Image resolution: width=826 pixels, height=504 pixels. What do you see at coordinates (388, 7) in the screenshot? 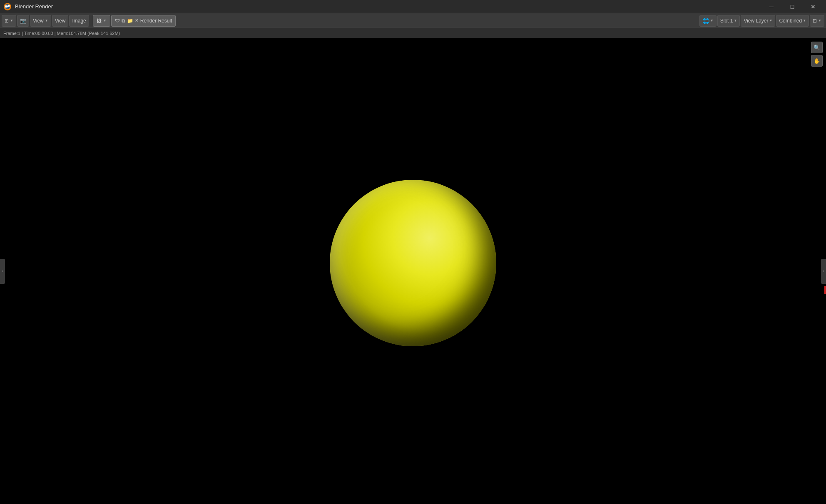
I see `app-title: Blender Render` at bounding box center [388, 7].